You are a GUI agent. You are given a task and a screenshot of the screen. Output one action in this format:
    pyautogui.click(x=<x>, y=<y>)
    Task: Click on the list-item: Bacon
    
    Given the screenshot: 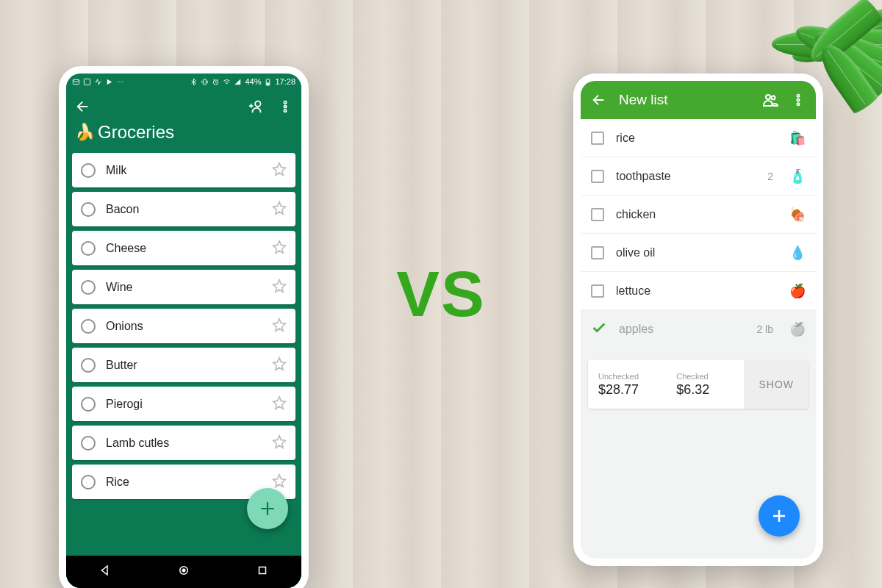 What is the action you would take?
    pyautogui.click(x=184, y=209)
    